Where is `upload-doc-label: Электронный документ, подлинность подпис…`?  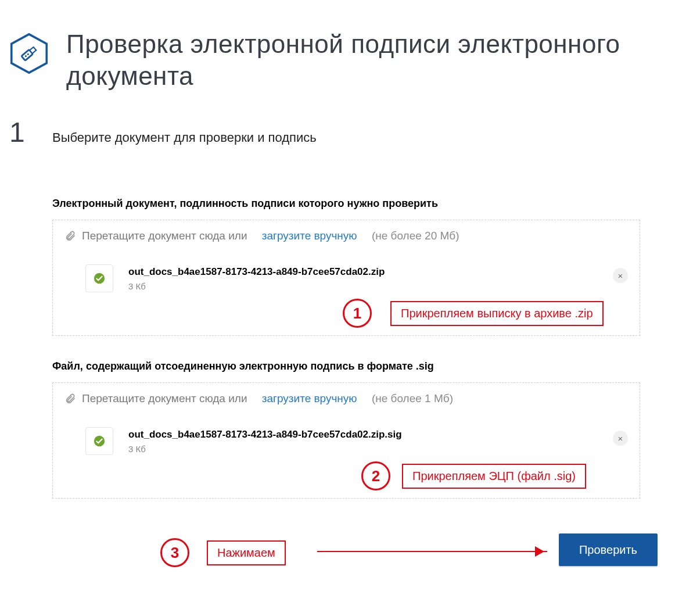
upload-doc-label: Электронный документ, подлинность подпис… is located at coordinates (245, 203).